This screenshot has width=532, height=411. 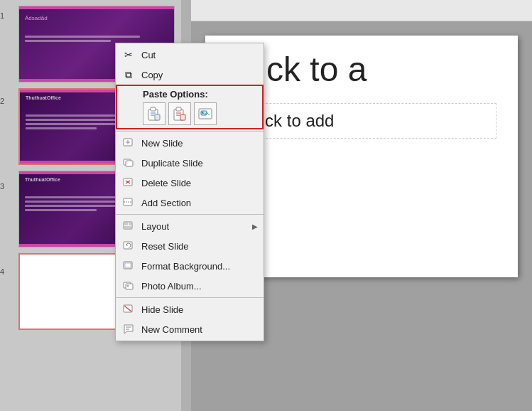 I want to click on layout-arrow: ▶, so click(x=255, y=226).